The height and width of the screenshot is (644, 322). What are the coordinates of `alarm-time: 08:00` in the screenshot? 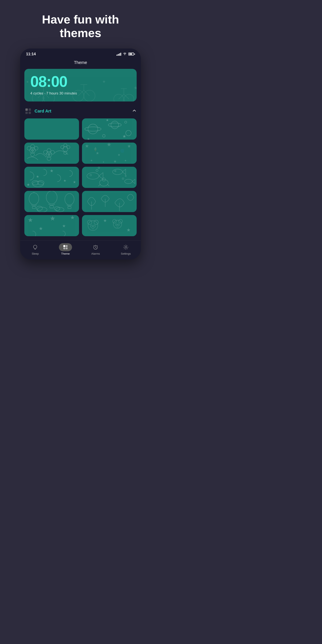 It's located at (80, 82).